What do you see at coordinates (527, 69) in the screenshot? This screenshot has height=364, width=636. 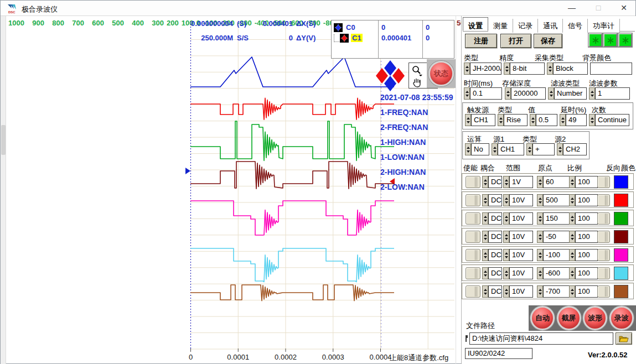 I see `precision-field: 8-bit` at bounding box center [527, 69].